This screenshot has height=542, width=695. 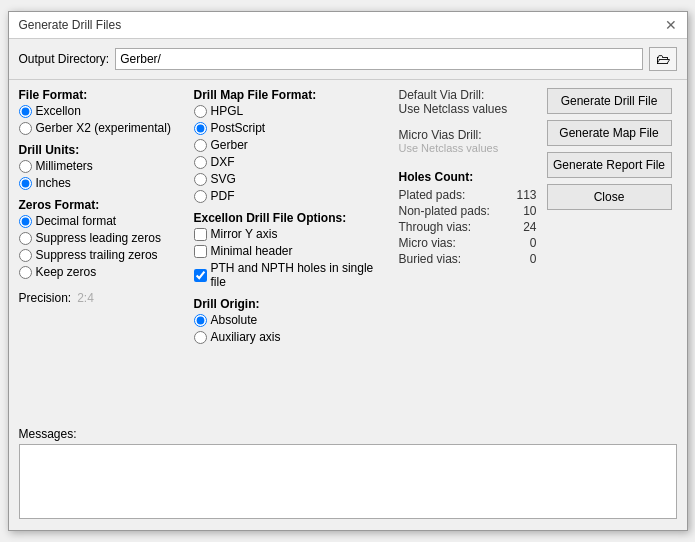 What do you see at coordinates (200, 162) in the screenshot?
I see `radio-dxf-input` at bounding box center [200, 162].